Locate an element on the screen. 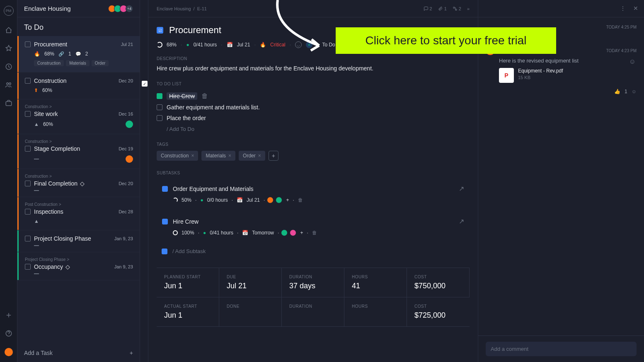  subtasks-list: Order Equipment and Materials↗ 50%·●0/0 … is located at coordinates (313, 219).